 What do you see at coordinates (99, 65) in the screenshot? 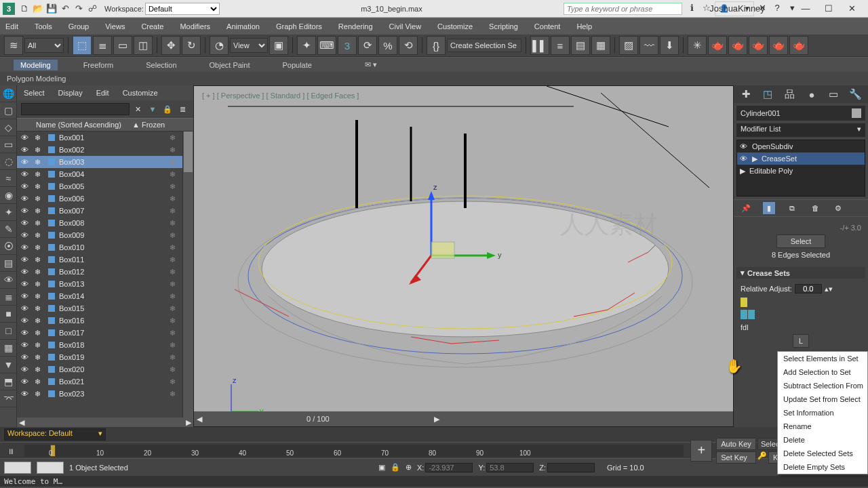
I see `tab-freeform: Freeform` at bounding box center [99, 65].